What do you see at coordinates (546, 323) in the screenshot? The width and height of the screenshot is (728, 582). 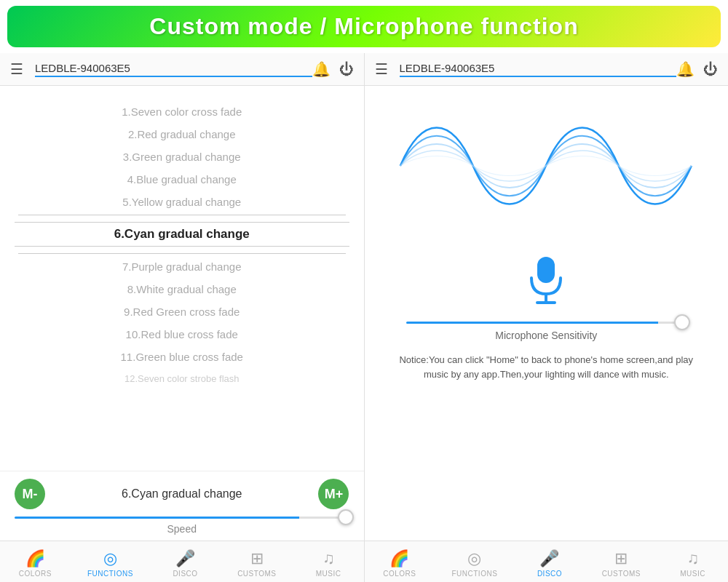 I see `mic-slider-track` at bounding box center [546, 323].